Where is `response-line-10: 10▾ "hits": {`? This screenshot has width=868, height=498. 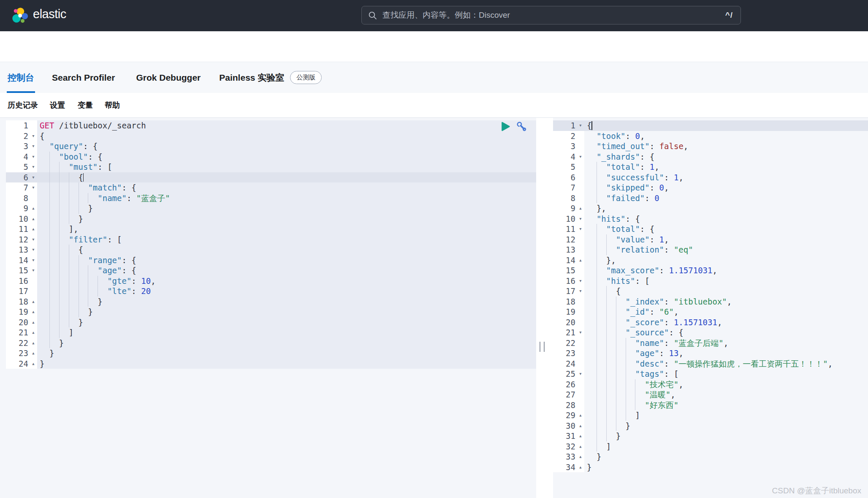
response-line-10: 10▾ "hits": { is located at coordinates (711, 219).